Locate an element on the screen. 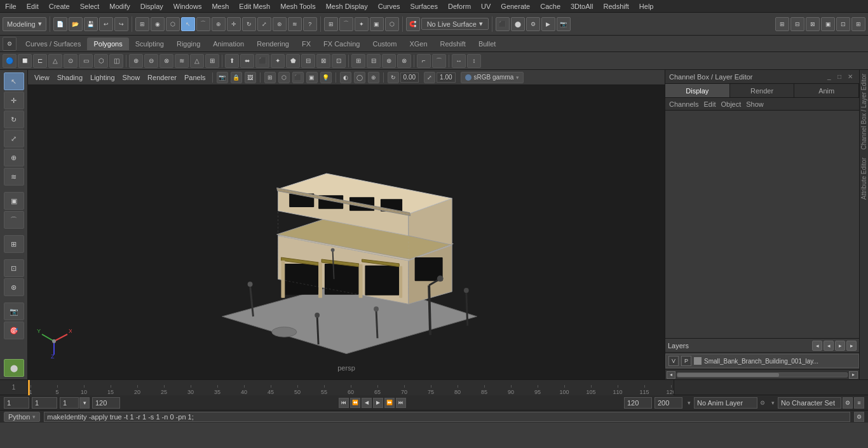 This screenshot has width=868, height=448. select-by-hierarchy-btn: ⊞ is located at coordinates (142, 24).